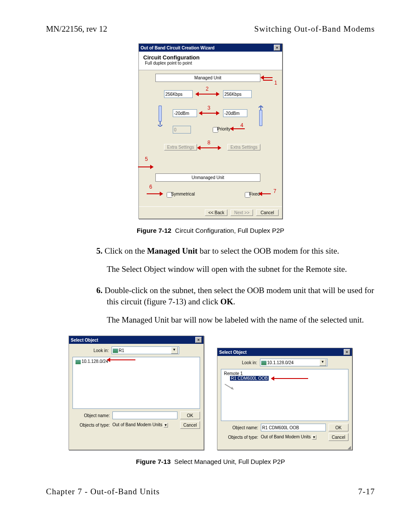  What do you see at coordinates (154, 231) in the screenshot?
I see `figure-7-12-label: Figure 7-12` at bounding box center [154, 231].